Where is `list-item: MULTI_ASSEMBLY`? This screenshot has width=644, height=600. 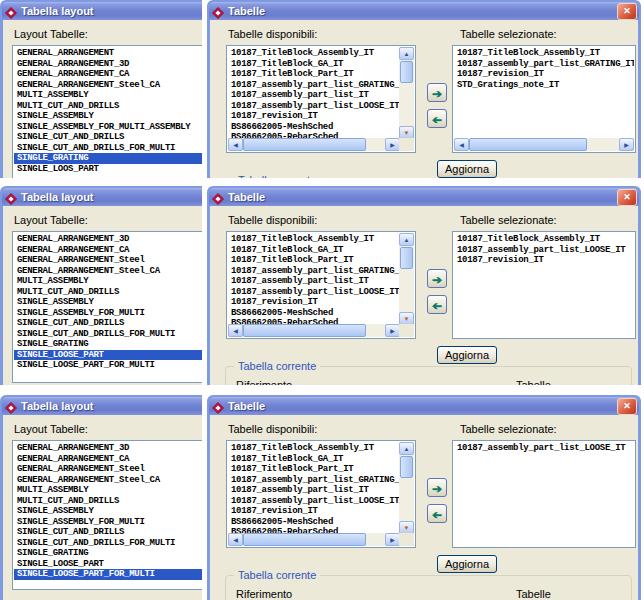 list-item: MULTI_ASSEMBLY is located at coordinates (108, 282).